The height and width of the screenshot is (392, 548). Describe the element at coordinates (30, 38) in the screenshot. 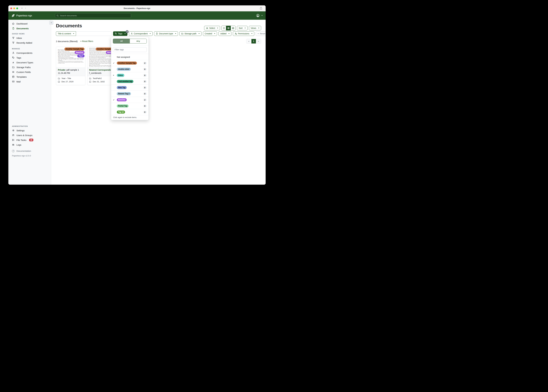

I see `sidebar-item-inbox: Inbox` at that location.